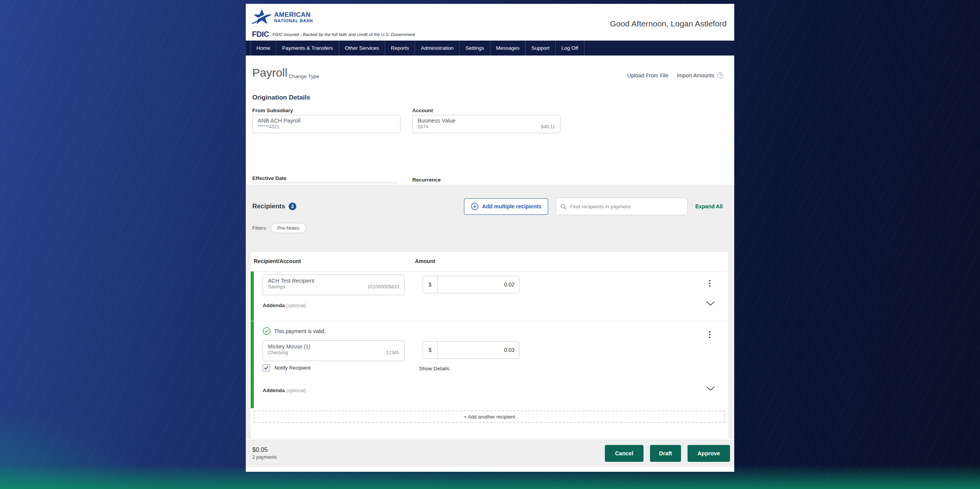 This screenshot has width=980, height=489. What do you see at coordinates (434, 368) in the screenshot?
I see `show-details-link: Show Details` at bounding box center [434, 368].